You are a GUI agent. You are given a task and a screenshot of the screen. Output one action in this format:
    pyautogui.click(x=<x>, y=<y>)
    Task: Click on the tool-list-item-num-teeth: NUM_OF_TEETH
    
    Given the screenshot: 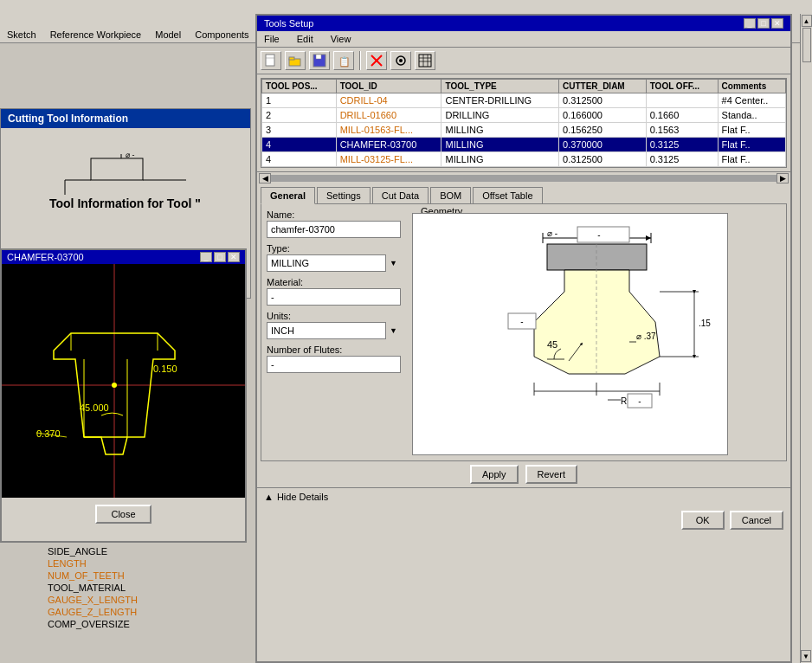 What is the action you would take?
    pyautogui.click(x=134, y=576)
    